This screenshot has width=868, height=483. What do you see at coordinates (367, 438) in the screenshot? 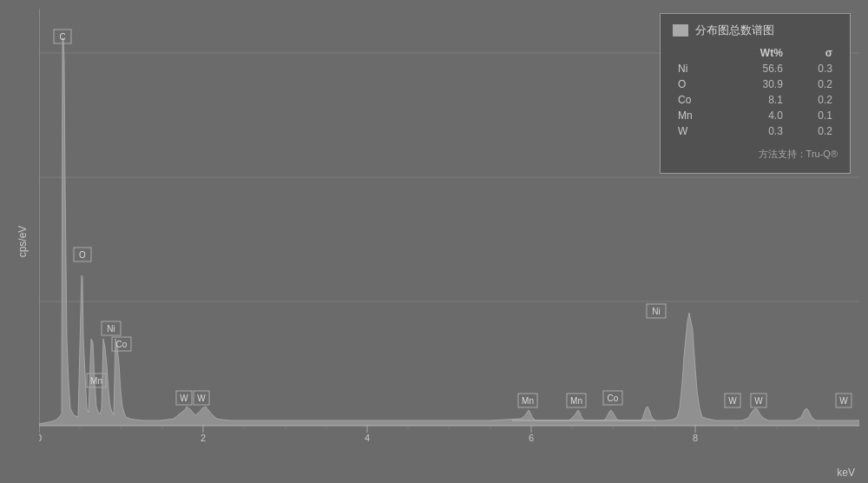
I see `x-tick-4: 4` at bounding box center [367, 438].